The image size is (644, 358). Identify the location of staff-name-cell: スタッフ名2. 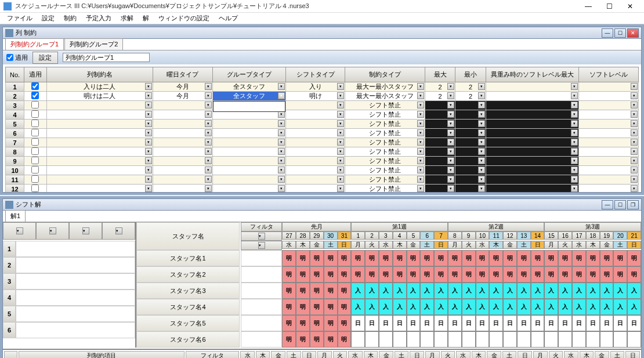
(188, 274).